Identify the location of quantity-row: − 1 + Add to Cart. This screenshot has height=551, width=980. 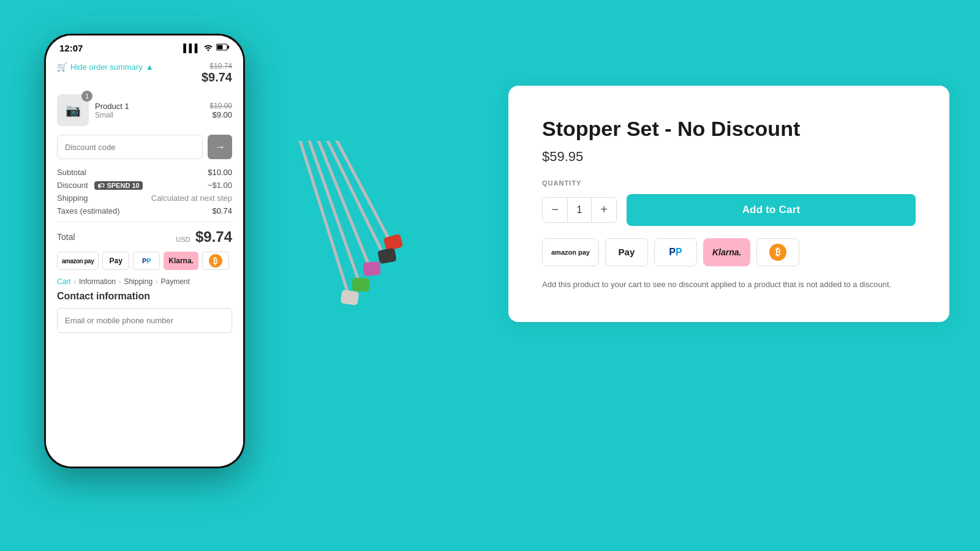
(729, 210).